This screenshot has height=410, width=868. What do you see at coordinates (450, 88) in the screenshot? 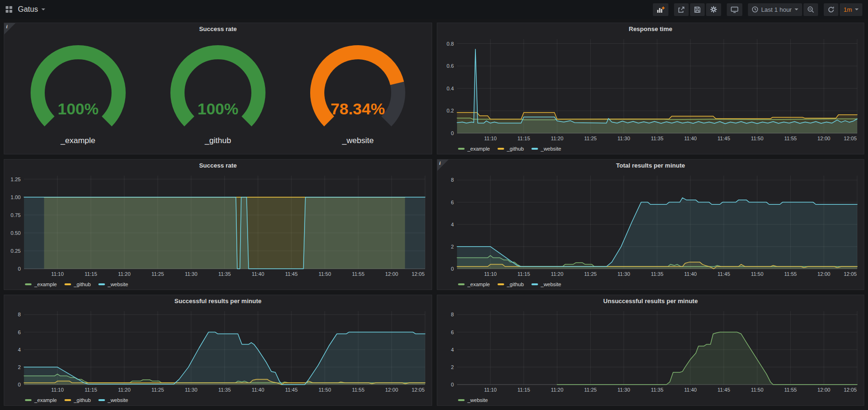
I see `svg-text: 0.4` at bounding box center [450, 88].